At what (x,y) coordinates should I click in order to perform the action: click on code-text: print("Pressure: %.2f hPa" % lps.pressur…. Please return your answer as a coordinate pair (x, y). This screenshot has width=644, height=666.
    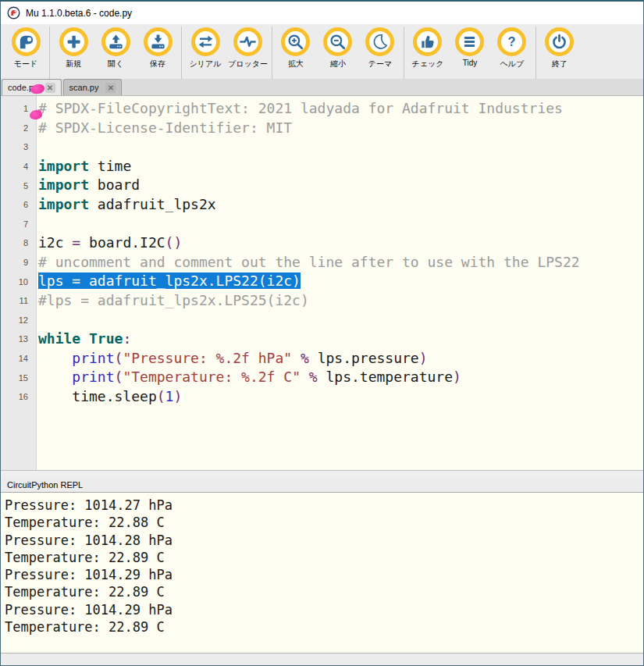
    Looking at the image, I should click on (232, 359).